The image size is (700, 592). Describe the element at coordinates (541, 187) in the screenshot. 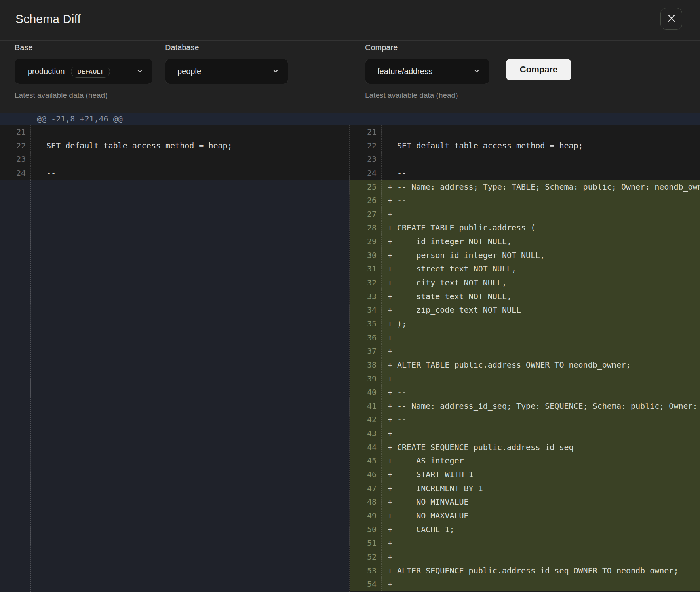

I see `line-content: +-- Name: address; Type: TABLE; Schema: …` at that location.